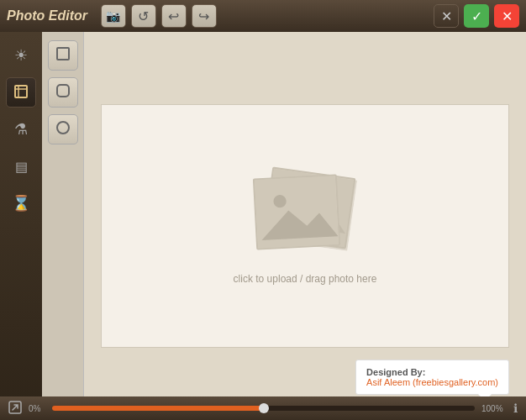 Image resolution: width=526 pixels, height=420 pixels. I want to click on zoom-control: 0% 100%, so click(267, 408).